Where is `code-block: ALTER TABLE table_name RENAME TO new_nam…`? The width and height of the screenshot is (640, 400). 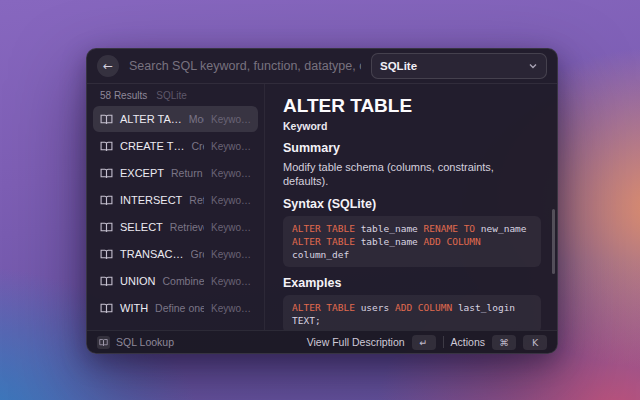 code-block: ALTER TABLE table_name RENAME TO new_nam… is located at coordinates (412, 242).